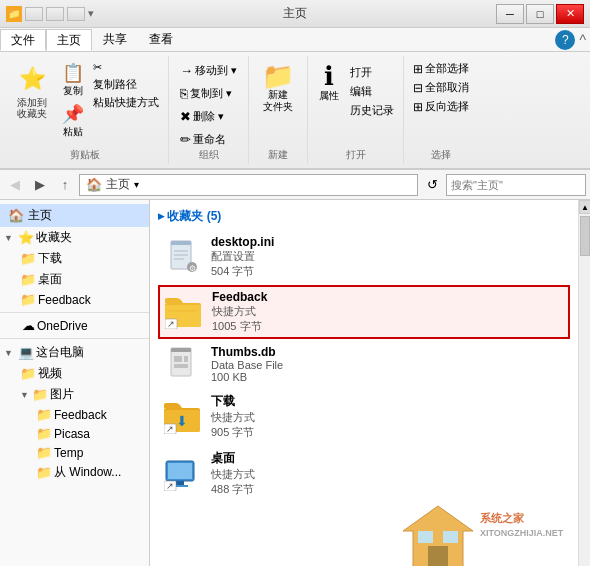  I want to click on file-item-feedback: ↗ Feedback 快捷方式 1005 字节, so click(364, 312).